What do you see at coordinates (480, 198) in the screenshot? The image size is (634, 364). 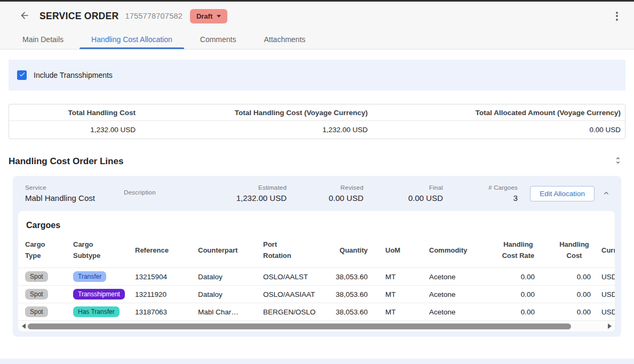 I see `cargo-count-value: 3` at bounding box center [480, 198].